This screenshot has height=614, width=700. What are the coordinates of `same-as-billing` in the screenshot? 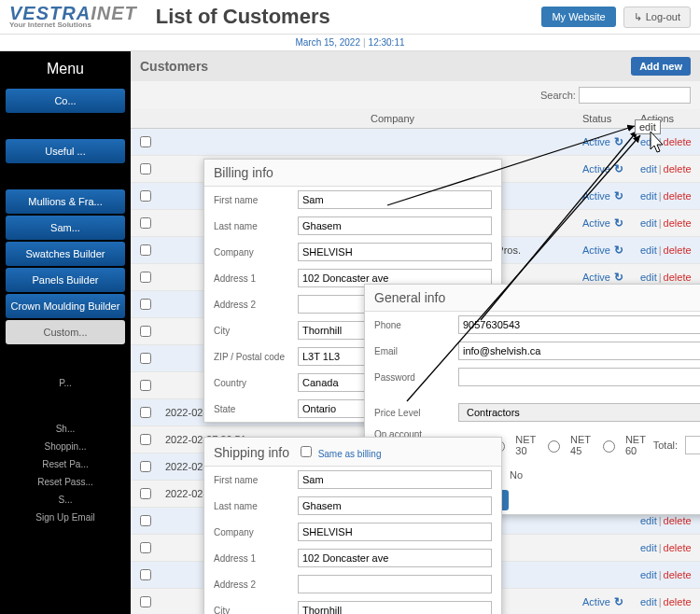 It's located at (306, 452).